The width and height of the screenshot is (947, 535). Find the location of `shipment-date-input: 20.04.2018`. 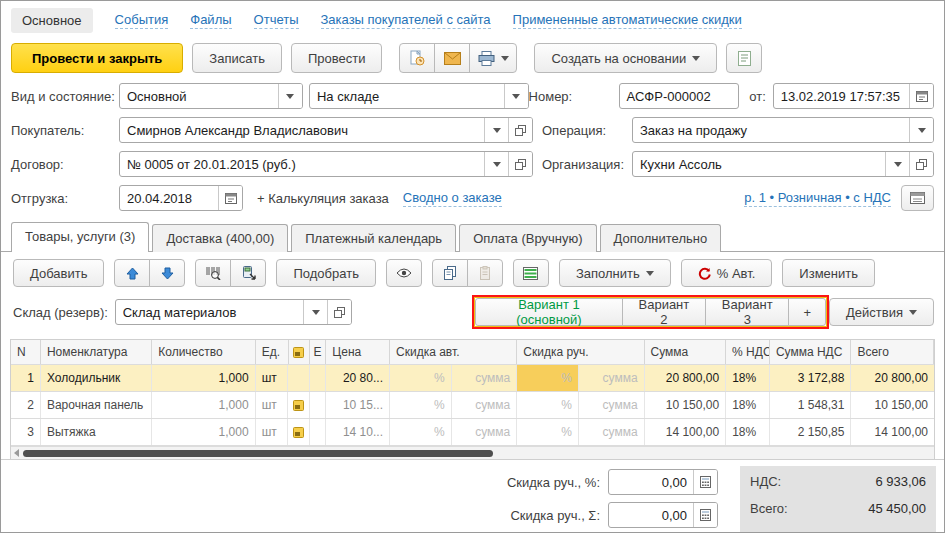

shipment-date-input: 20.04.2018 is located at coordinates (181, 198).